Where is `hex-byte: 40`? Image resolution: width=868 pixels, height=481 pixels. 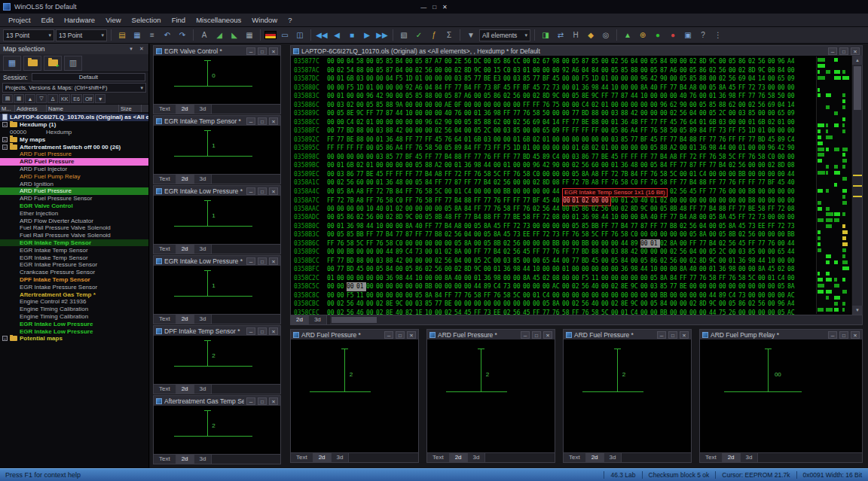
hex-byte: 40 is located at coordinates (597, 304).